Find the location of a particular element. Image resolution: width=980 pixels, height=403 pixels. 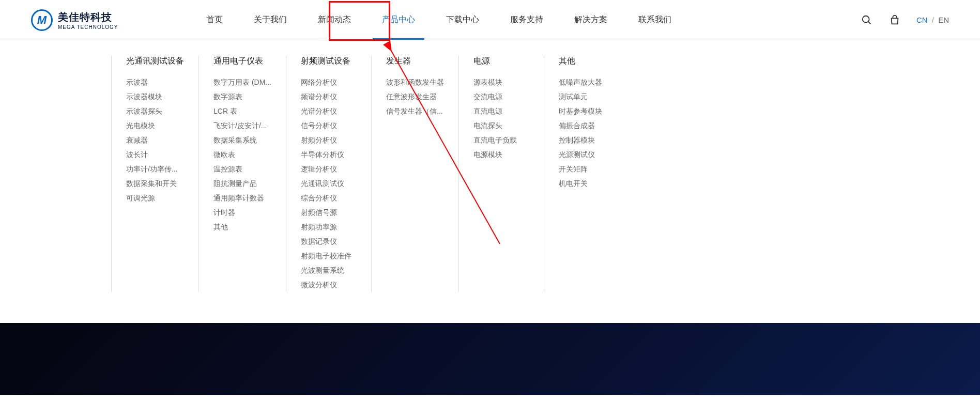

col-title: 其他 is located at coordinates (587, 61).